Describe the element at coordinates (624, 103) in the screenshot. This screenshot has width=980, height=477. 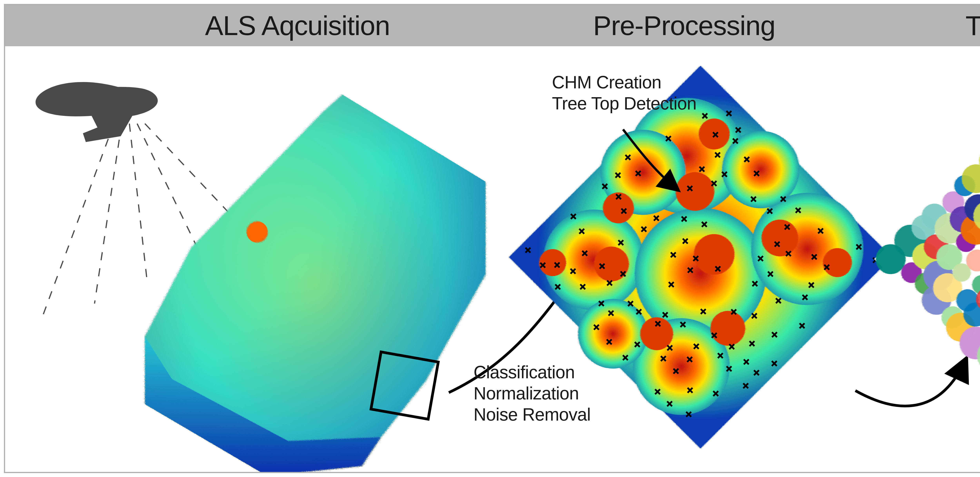
I see `label-chm-line2: Tree Top Detection` at that location.